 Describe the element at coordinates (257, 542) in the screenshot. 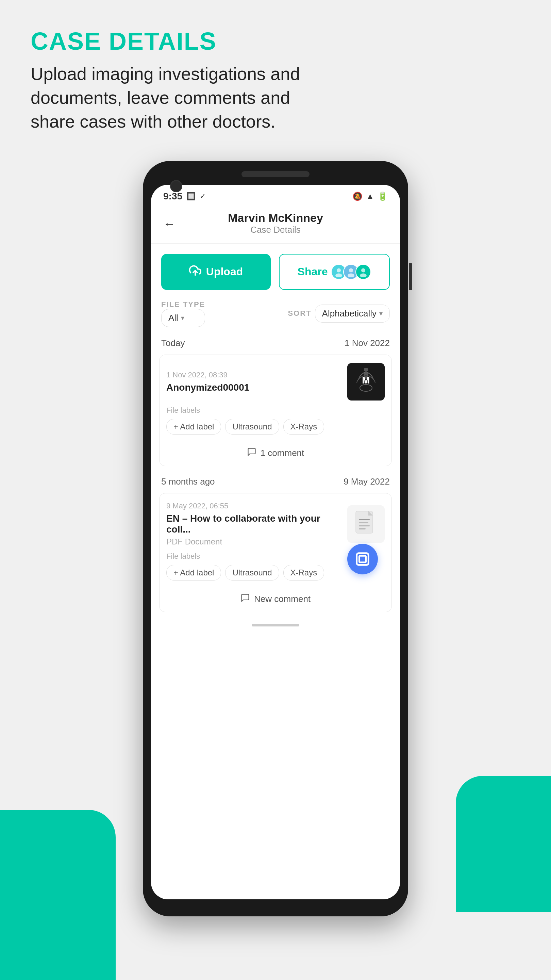

I see `file-type-2: PDF Document` at that location.